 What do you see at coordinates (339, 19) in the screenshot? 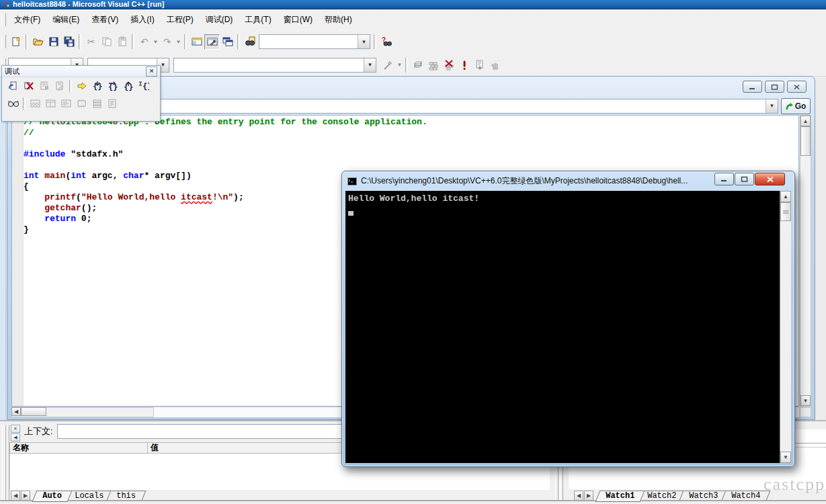
I see `menu-help: 帮助(H)` at bounding box center [339, 19].